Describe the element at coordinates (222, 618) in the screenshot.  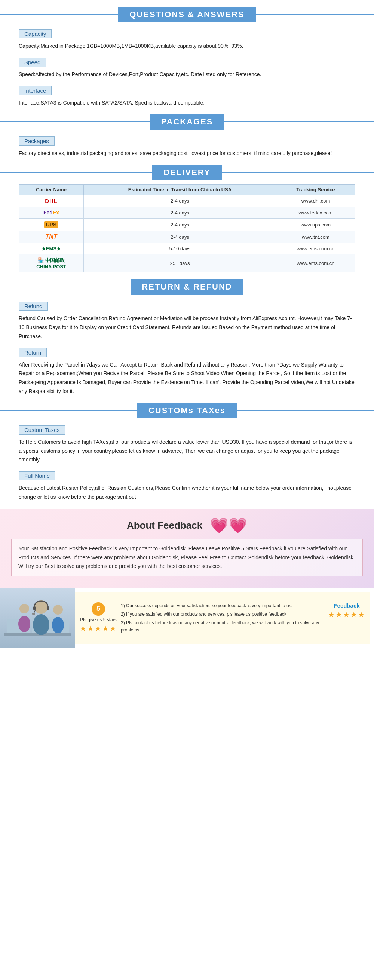
I see `feedback-points: 1) Our success depends on your satisfact…` at that location.